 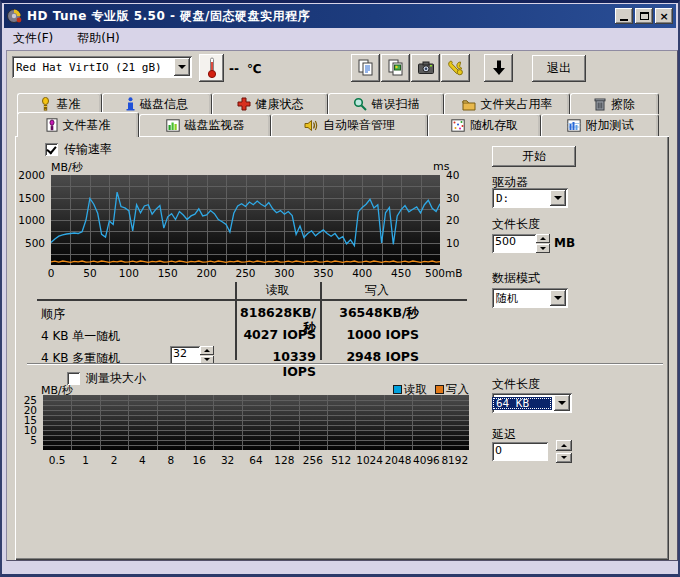 What do you see at coordinates (33, 38) in the screenshot?
I see `menu-file: 文件(F)` at bounding box center [33, 38].